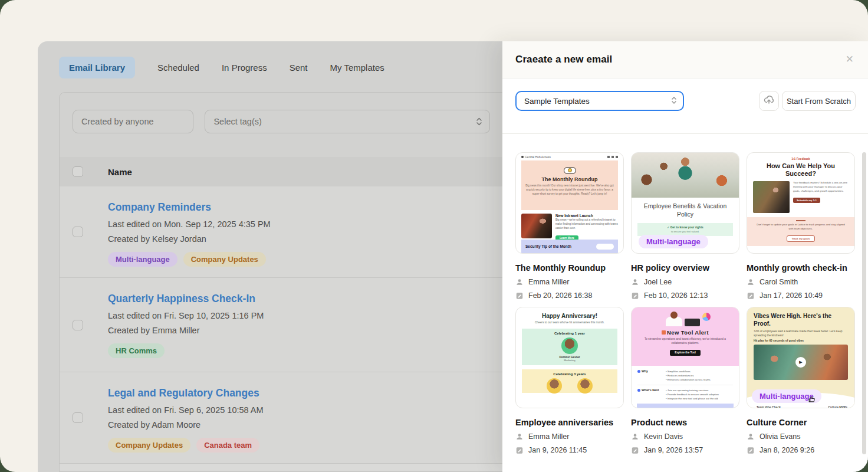 The width and height of the screenshot is (868, 472). Describe the element at coordinates (570, 374) in the screenshot. I see `thumb-block-title: Celebrating 3 years` at that location.